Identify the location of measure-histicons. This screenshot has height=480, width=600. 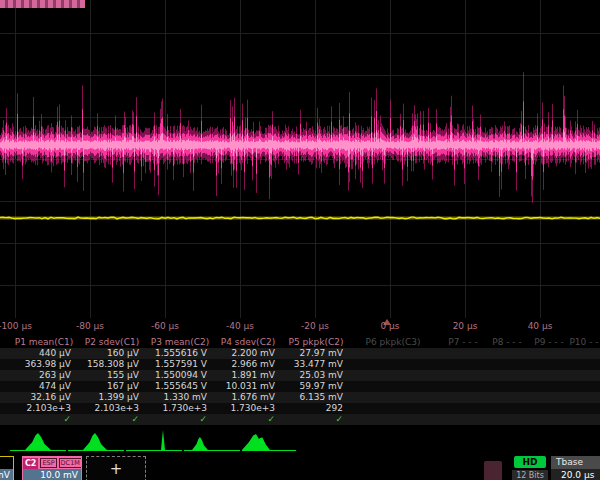
(300, 440).